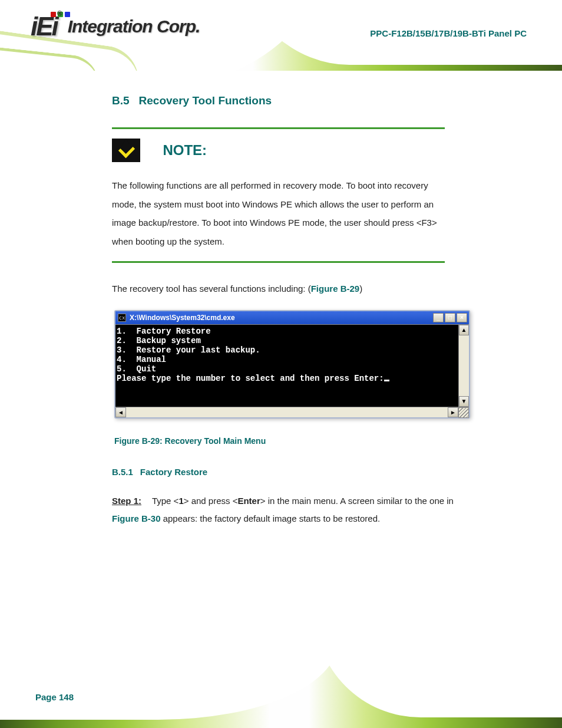 This screenshot has width=562, height=728. I want to click on step-label: Step 1:, so click(127, 501).